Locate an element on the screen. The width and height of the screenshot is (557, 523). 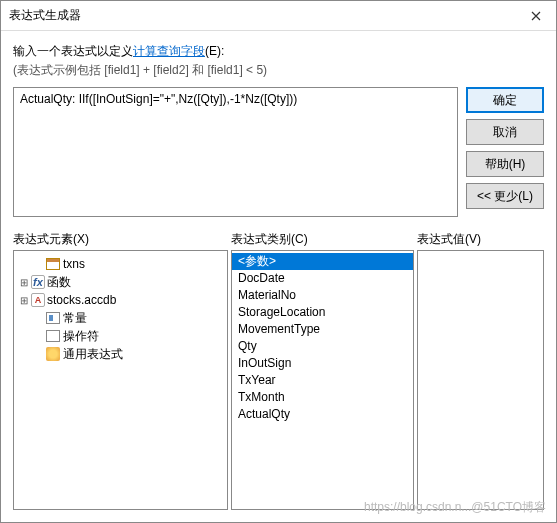
table-icon is located at coordinates (53, 264).